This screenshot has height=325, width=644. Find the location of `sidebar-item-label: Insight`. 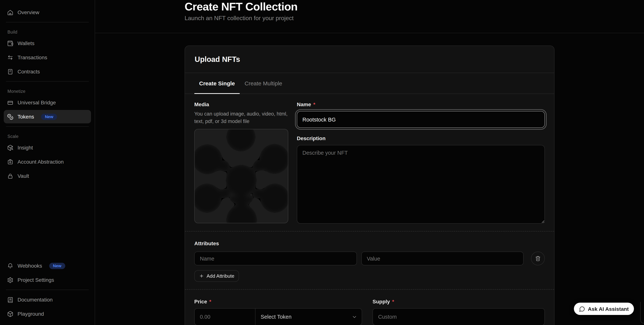

sidebar-item-label: Insight is located at coordinates (25, 148).